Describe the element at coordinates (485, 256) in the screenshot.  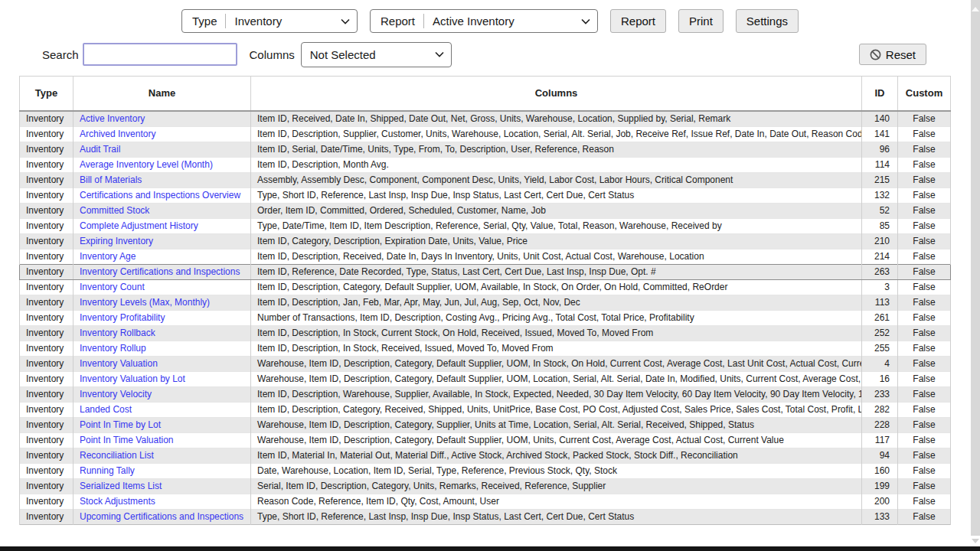
I see `table-row: InventoryInventory AgeItem ID, Descripti…` at that location.